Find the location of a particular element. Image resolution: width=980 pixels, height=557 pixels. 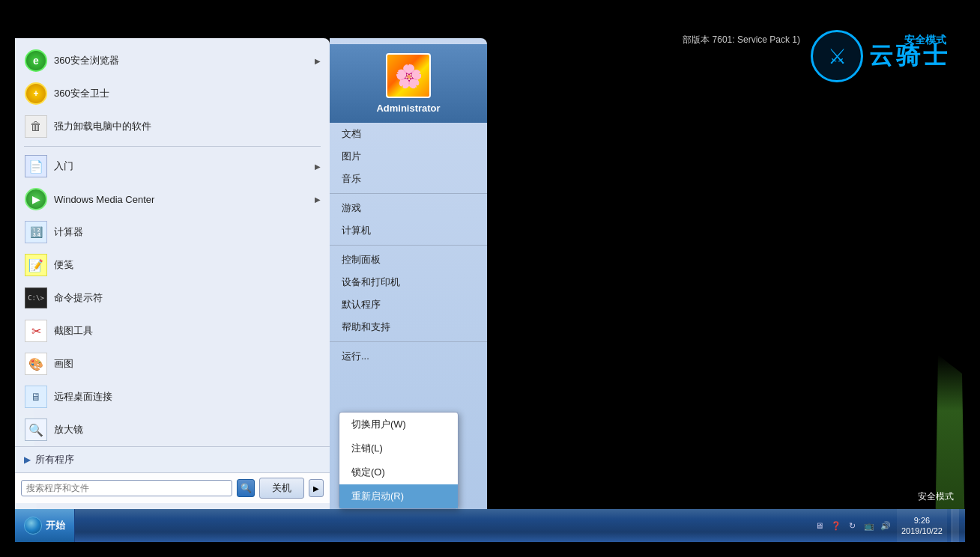

menu-item-intro: 📄 入门 is located at coordinates (172, 166).